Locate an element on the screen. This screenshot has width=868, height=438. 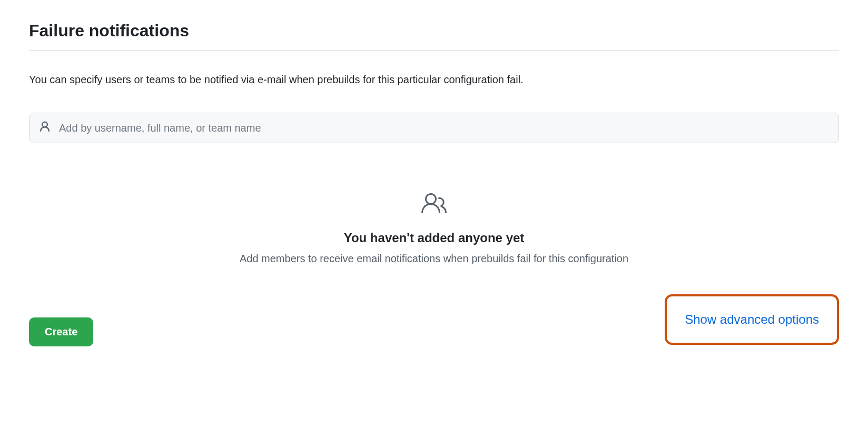
empty-state-title: You haven't added anyone yet is located at coordinates (434, 238).